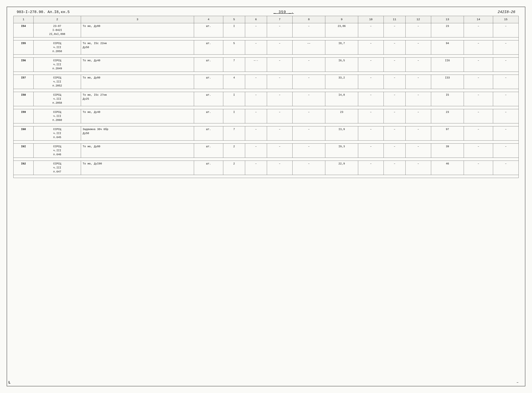  What do you see at coordinates (266, 168) in the screenshot?
I see `table-row: I62ССРСЦч.IIIп.647То же, ДуI00шт.2–––22,…` at bounding box center [266, 168].